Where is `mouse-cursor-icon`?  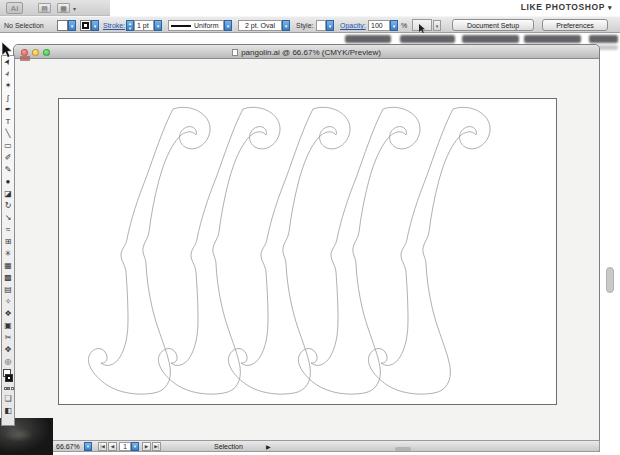 mouse-cursor-icon is located at coordinates (8, 50).